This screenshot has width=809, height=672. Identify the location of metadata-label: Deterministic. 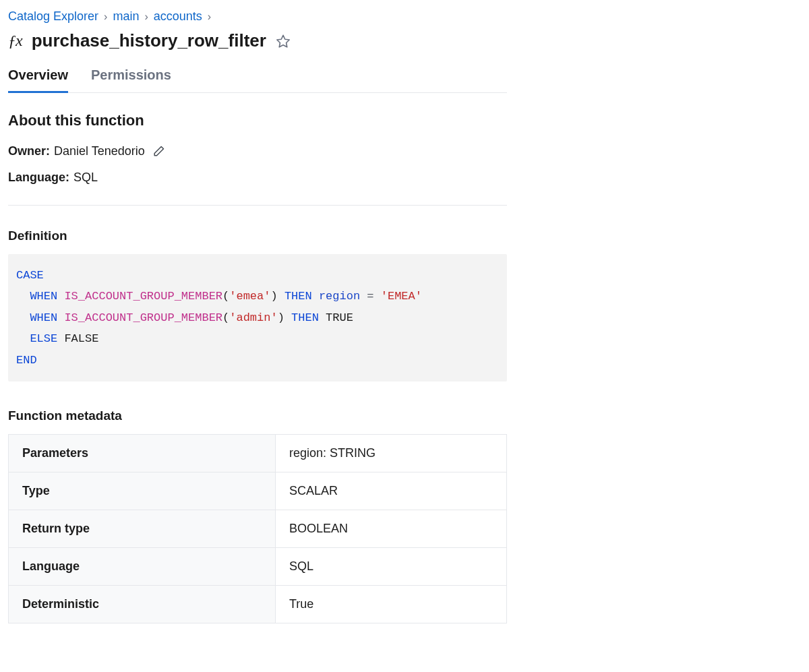
(142, 605).